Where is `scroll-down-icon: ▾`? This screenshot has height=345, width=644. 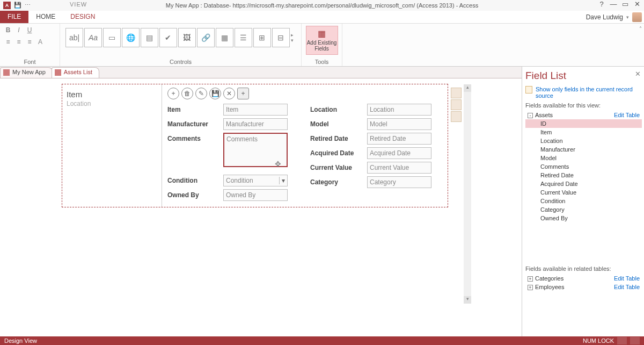
scroll-down-icon: ▾ is located at coordinates (467, 300).